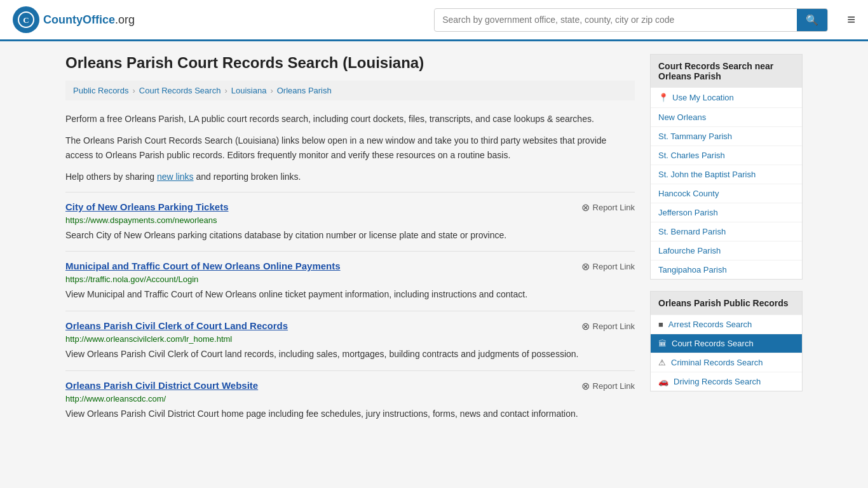  Describe the element at coordinates (726, 136) in the screenshot. I see `nearby-item-1: St. Tammany Parish` at that location.